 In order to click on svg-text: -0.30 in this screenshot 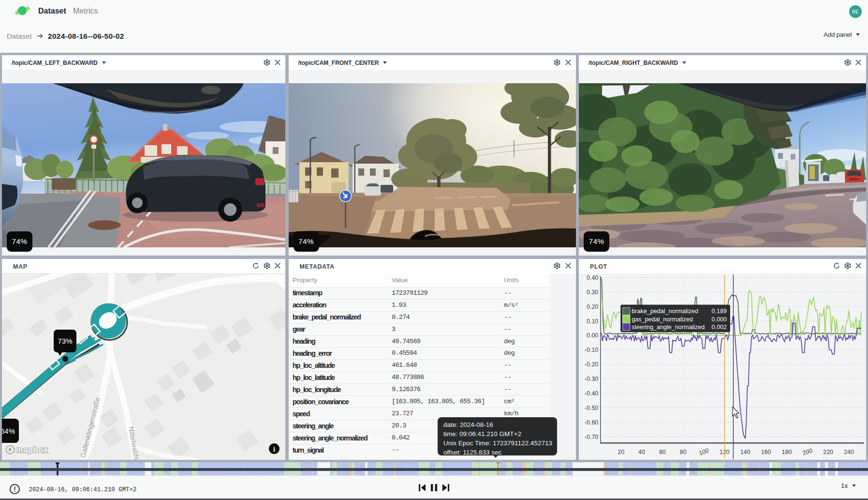, I will do `click(591, 379)`.